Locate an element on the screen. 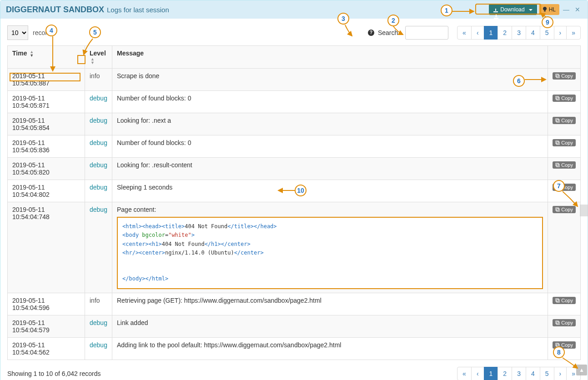  panel-title: DIGGERNAUT SANDBOX is located at coordinates (55, 10).